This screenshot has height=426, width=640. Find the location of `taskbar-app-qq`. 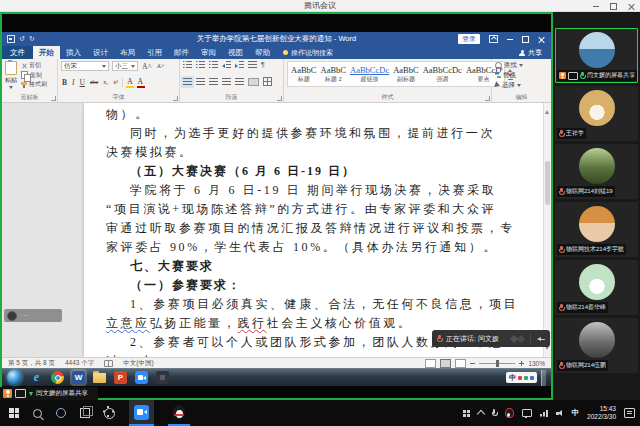

taskbar-app-qq is located at coordinates (179, 413).